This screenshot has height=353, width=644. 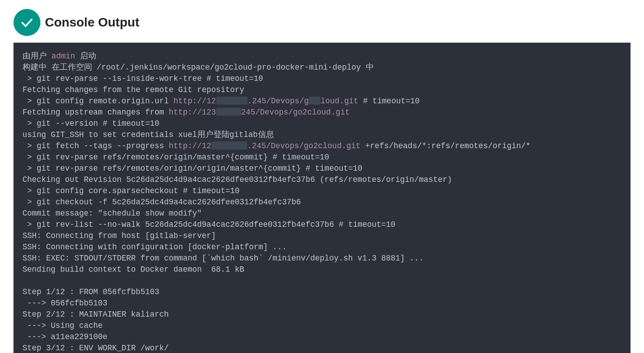 What do you see at coordinates (322, 281) in the screenshot?
I see `console-line` at bounding box center [322, 281].